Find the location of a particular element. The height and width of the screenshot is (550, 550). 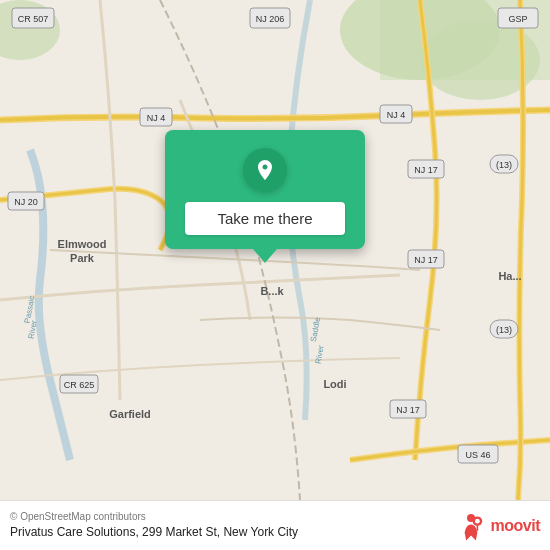

svg-text: Lodi is located at coordinates (334, 384).